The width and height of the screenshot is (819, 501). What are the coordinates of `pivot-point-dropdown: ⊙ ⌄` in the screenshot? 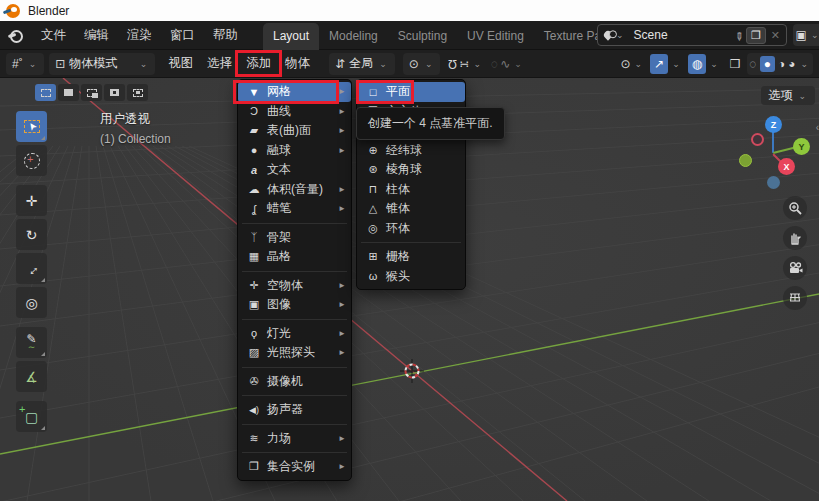 It's located at (422, 64).